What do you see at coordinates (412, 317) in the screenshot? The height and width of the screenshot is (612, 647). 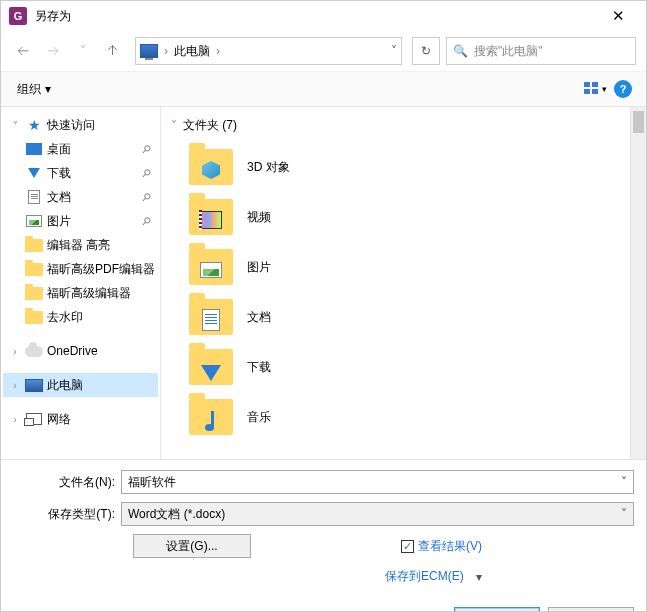 I see `file-item: 文档` at bounding box center [412, 317].